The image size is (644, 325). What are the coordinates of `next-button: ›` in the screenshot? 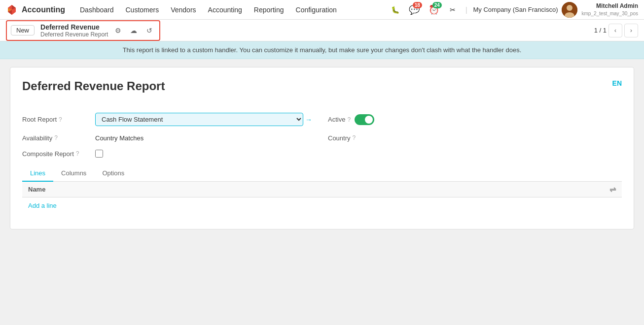 It's located at (631, 31).